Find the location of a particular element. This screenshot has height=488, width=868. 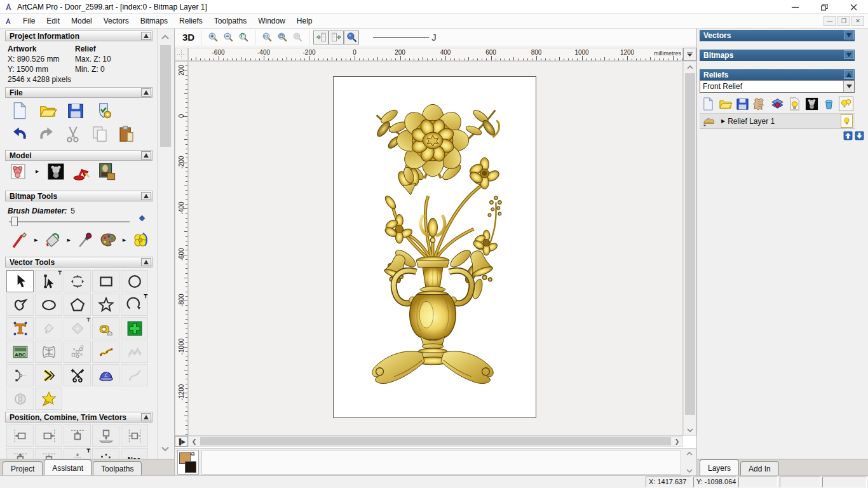

import-relief-icon is located at coordinates (760, 104).